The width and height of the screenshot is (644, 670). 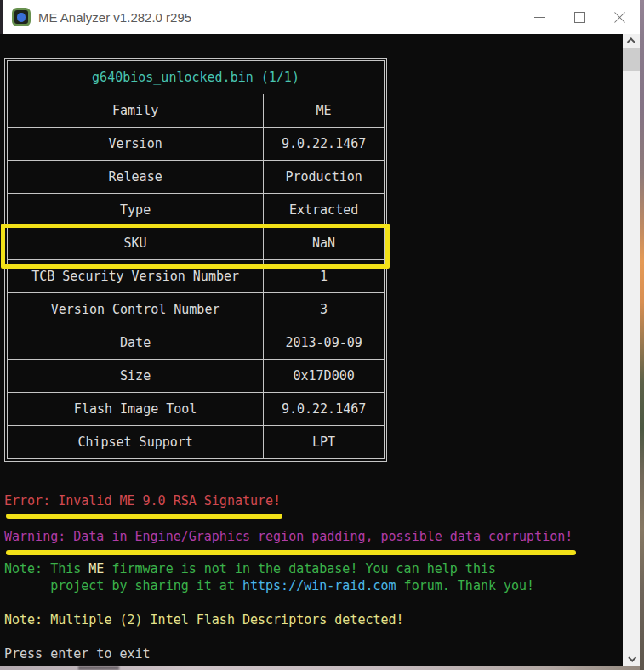 I want to click on minimize-button, so click(x=539, y=17).